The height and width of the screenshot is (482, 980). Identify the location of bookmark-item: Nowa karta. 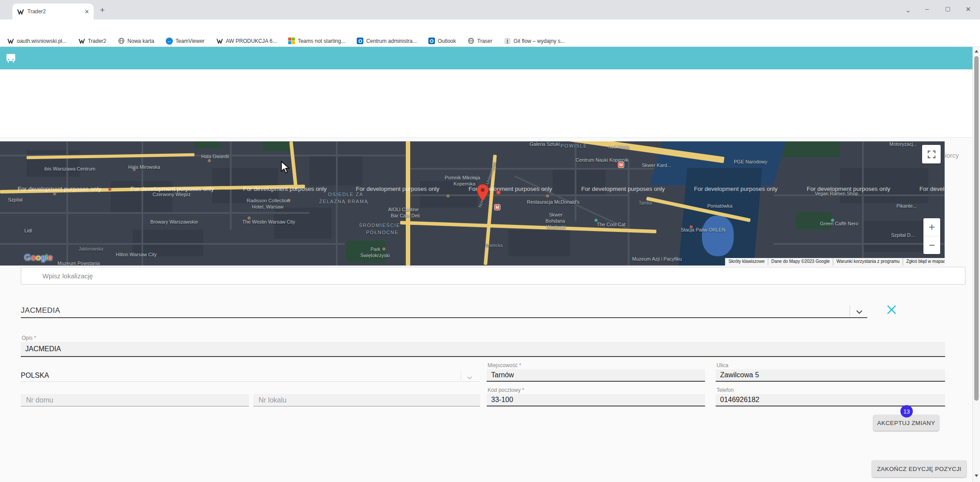
(136, 41).